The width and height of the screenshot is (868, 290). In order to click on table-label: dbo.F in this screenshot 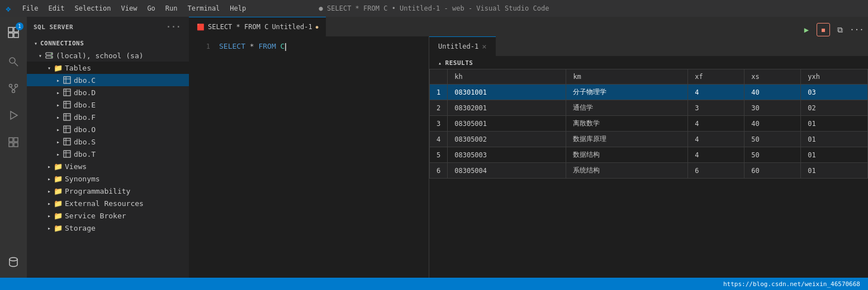, I will do `click(85, 118)`.